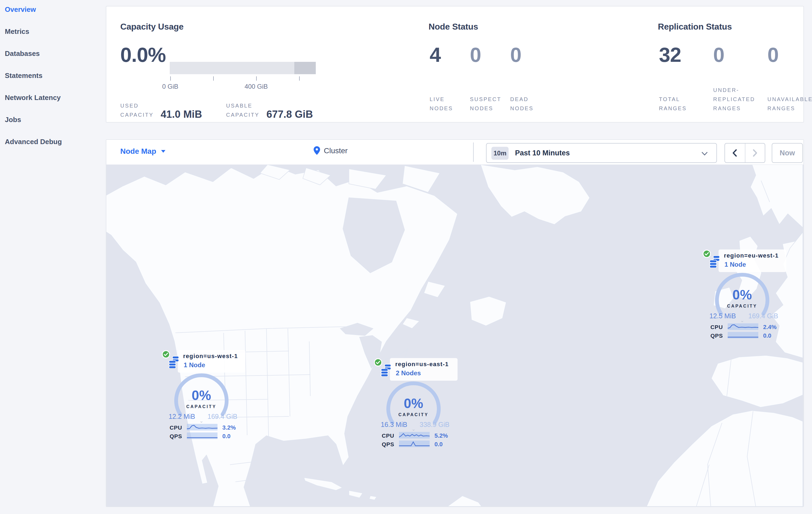  I want to click on capacity-bar: 0 GiB 400 GiB, so click(243, 76).